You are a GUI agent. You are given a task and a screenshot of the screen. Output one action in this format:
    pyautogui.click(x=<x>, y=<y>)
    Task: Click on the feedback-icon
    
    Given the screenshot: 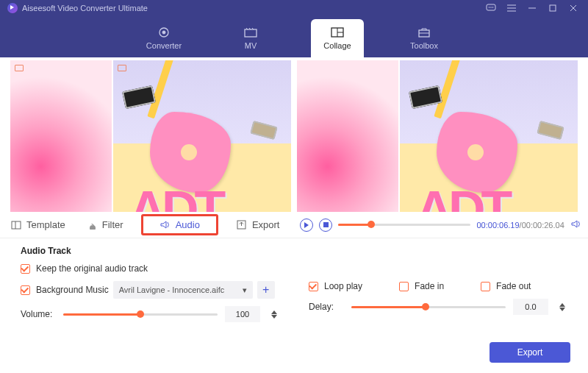 What is the action you would take?
    pyautogui.click(x=491, y=8)
    